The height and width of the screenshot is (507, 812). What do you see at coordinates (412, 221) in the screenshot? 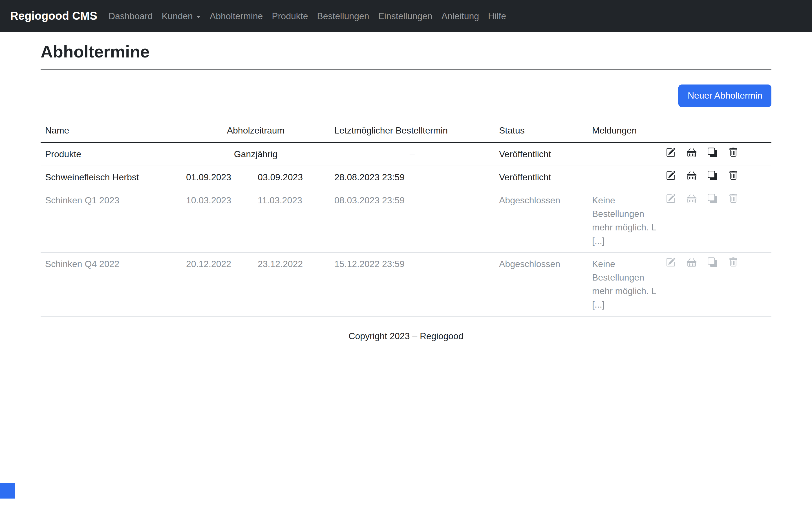
I see `cell-deadline: 08.03.2023 23:59` at bounding box center [412, 221].